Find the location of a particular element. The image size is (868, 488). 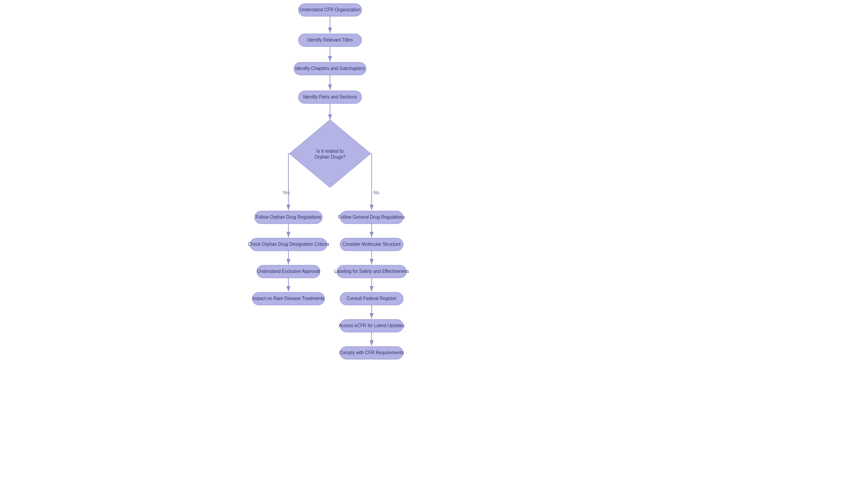

node-follow-orphan-text: Follow Orphan Drug Regulations is located at coordinates (288, 217).